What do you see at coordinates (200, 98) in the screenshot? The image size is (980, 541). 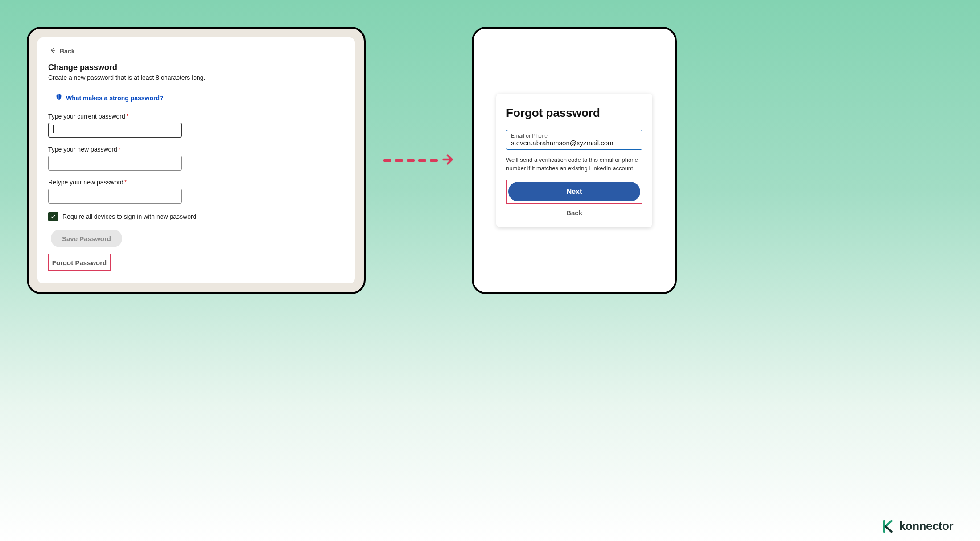 I see `strong-password-link: What makes a strong password?` at bounding box center [200, 98].